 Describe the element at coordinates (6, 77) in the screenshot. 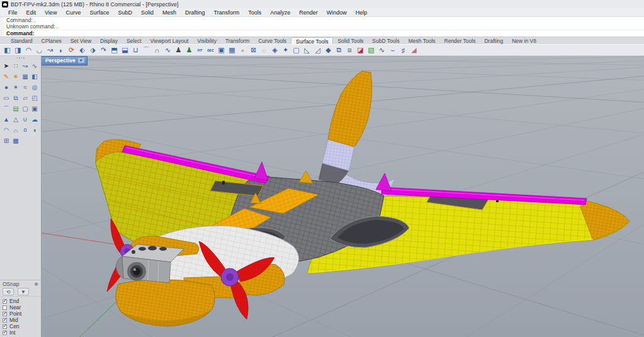

I see `crayon-icon: ✎` at that location.